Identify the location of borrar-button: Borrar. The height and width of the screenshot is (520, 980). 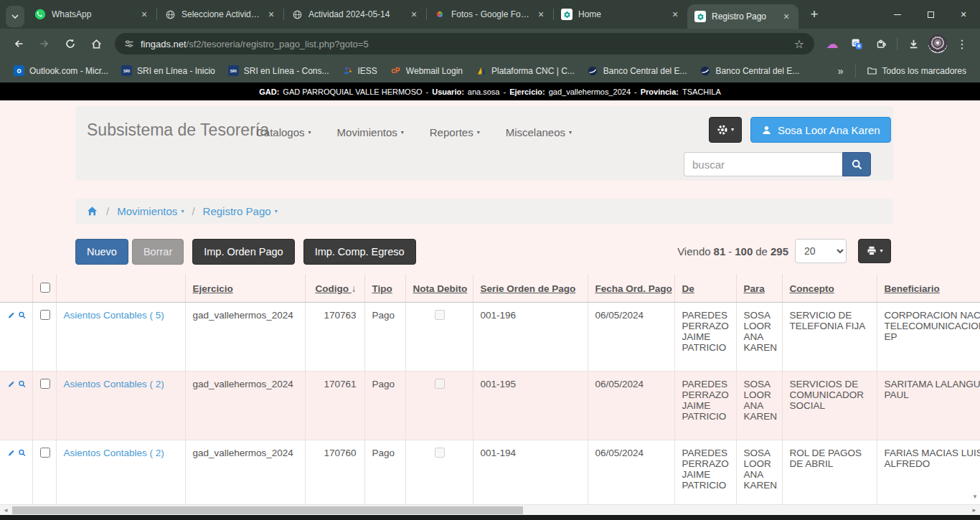
(158, 252).